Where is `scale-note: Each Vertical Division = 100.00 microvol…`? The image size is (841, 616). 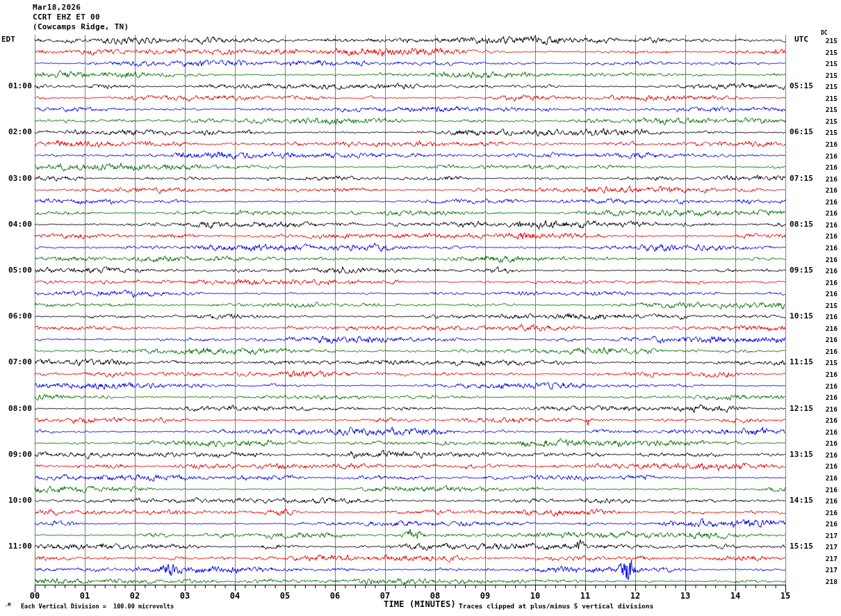 scale-note: Each Vertical Division = 100.00 microvol… is located at coordinates (97, 606).